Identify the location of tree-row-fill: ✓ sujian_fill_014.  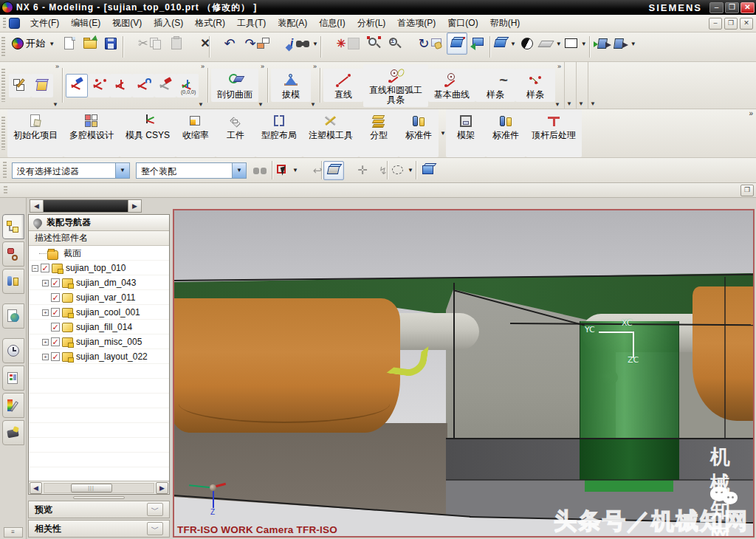
(99, 327).